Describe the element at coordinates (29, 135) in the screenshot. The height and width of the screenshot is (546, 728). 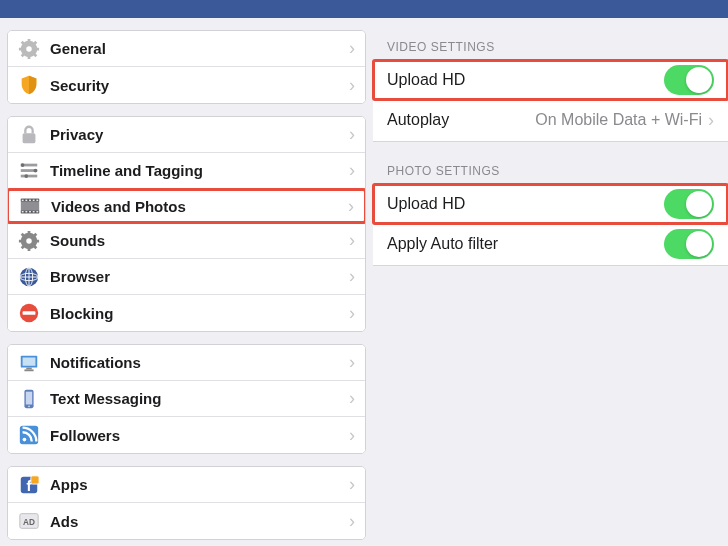
I see `lock-icon` at that location.